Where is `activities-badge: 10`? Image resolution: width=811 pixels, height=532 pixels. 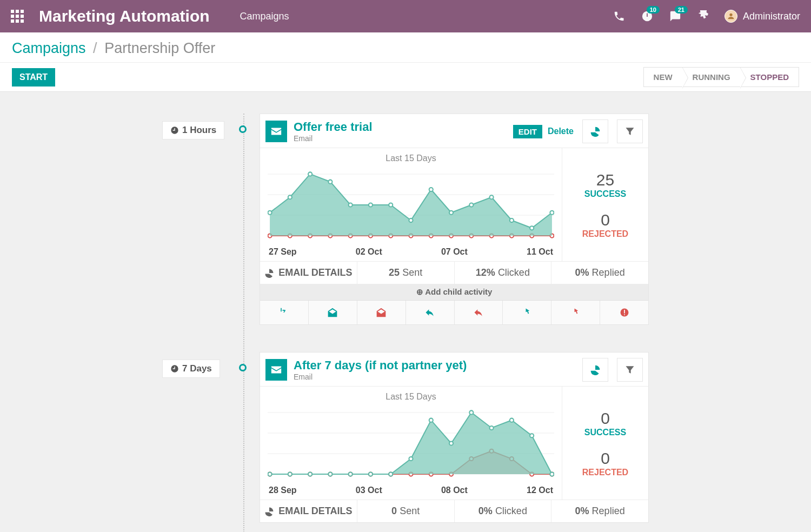
activities-badge: 10 is located at coordinates (653, 10).